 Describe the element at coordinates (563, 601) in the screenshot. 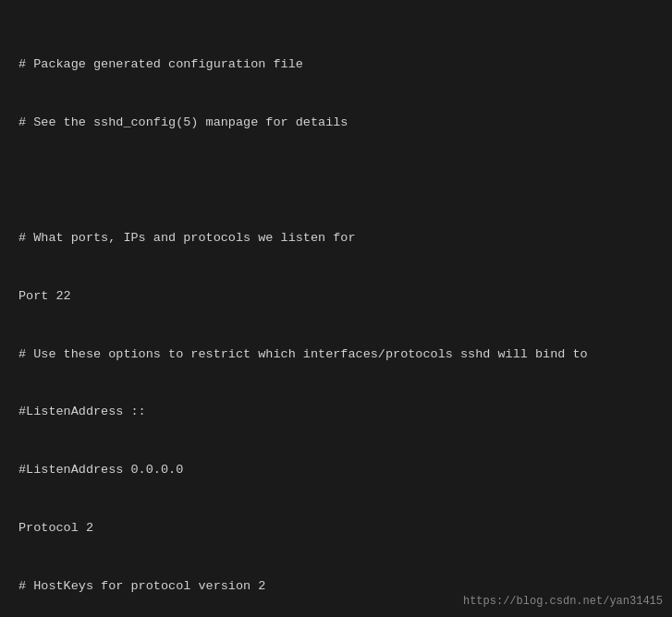

I see `watermark: https://blog.csdn.net/yan31415` at that location.